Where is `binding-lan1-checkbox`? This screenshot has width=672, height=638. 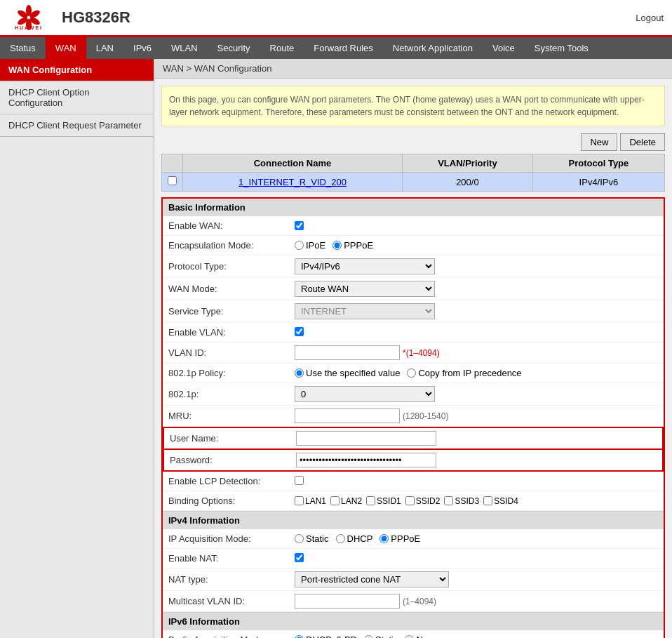
binding-lan1-checkbox is located at coordinates (299, 501).